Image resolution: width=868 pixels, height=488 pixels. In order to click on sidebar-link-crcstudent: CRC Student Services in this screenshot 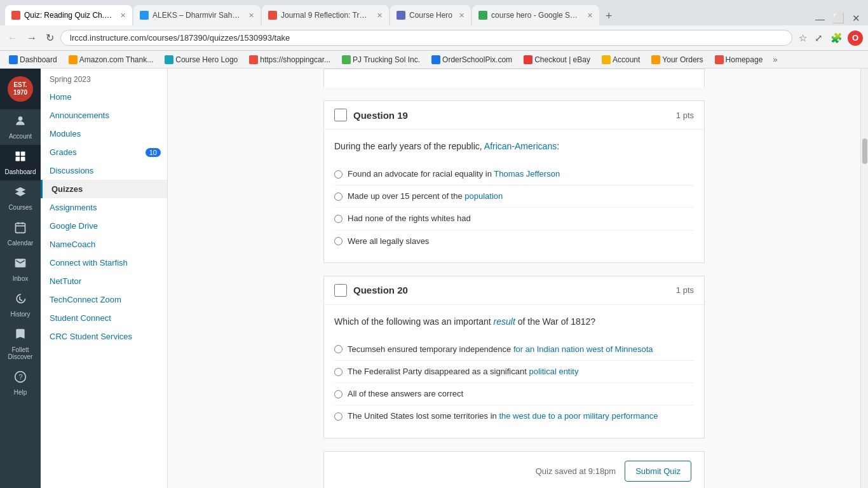, I will do `click(104, 337)`.